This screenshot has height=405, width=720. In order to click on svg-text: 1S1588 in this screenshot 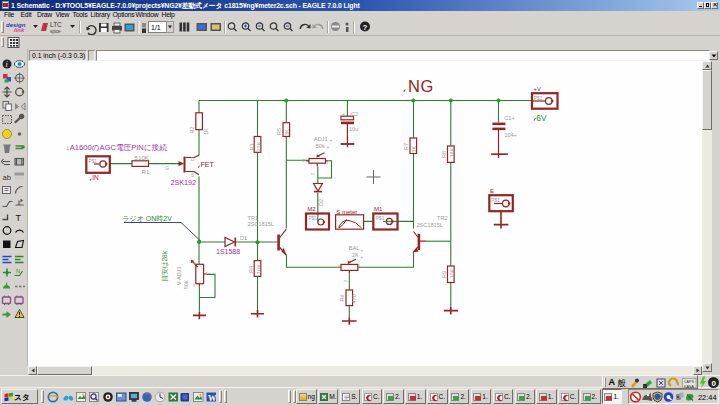, I will do `click(228, 252)`.